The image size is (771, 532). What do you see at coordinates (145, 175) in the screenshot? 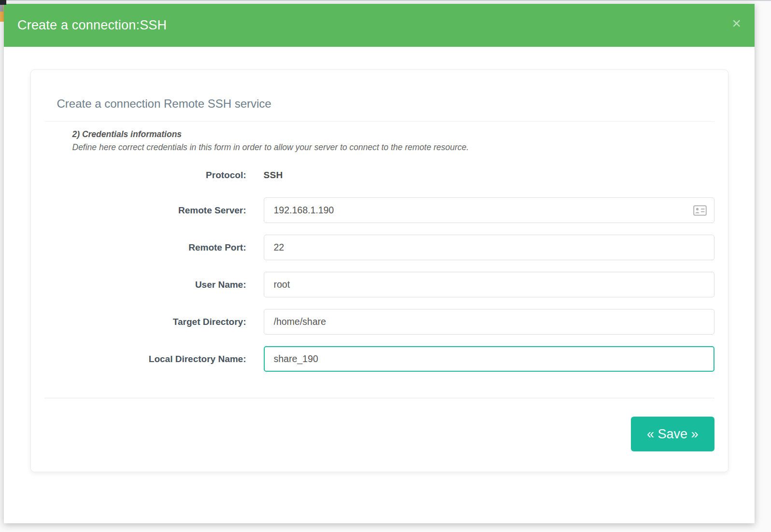
I see `protocol-label: Protocol:` at bounding box center [145, 175].